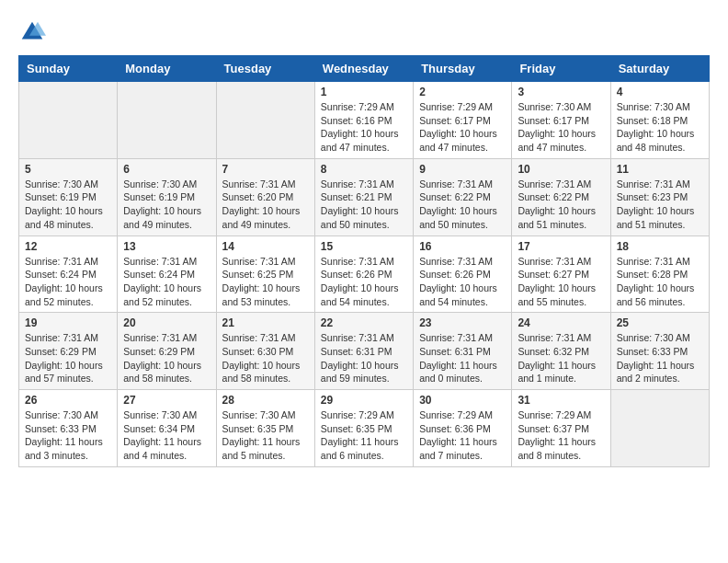  Describe the element at coordinates (561, 69) in the screenshot. I see `header-friday: Friday` at that location.